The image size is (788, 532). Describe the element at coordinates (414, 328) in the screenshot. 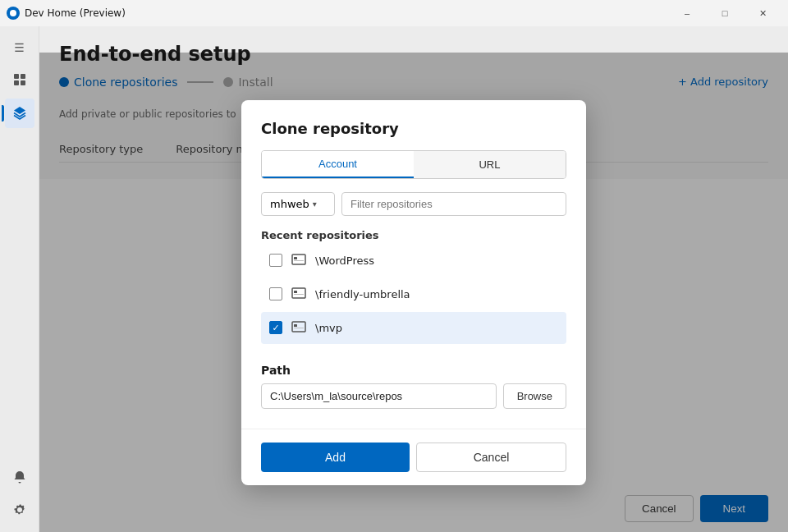

I see `list-item: \mvp` at that location.